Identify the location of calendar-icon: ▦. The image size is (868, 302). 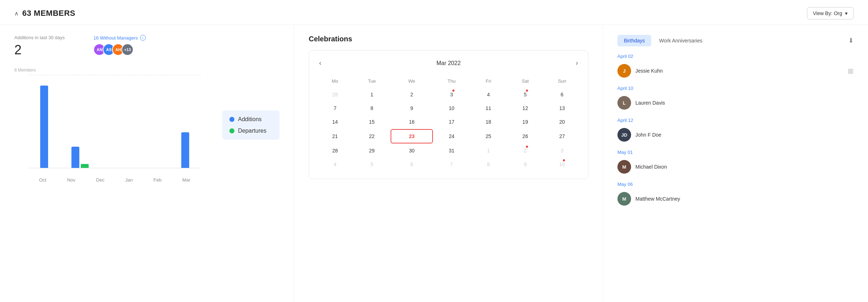
(851, 71).